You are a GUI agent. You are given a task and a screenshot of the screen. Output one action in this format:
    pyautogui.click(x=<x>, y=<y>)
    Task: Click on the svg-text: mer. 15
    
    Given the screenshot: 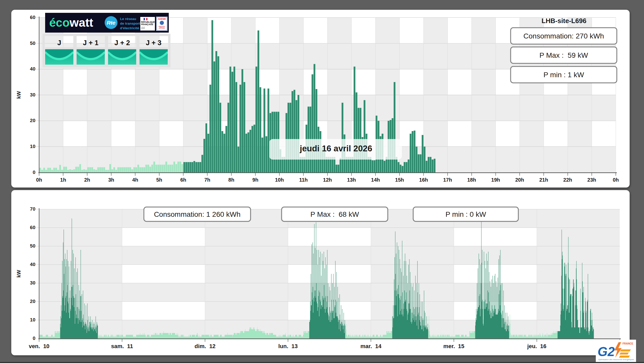 What is the action you would take?
    pyautogui.click(x=454, y=346)
    